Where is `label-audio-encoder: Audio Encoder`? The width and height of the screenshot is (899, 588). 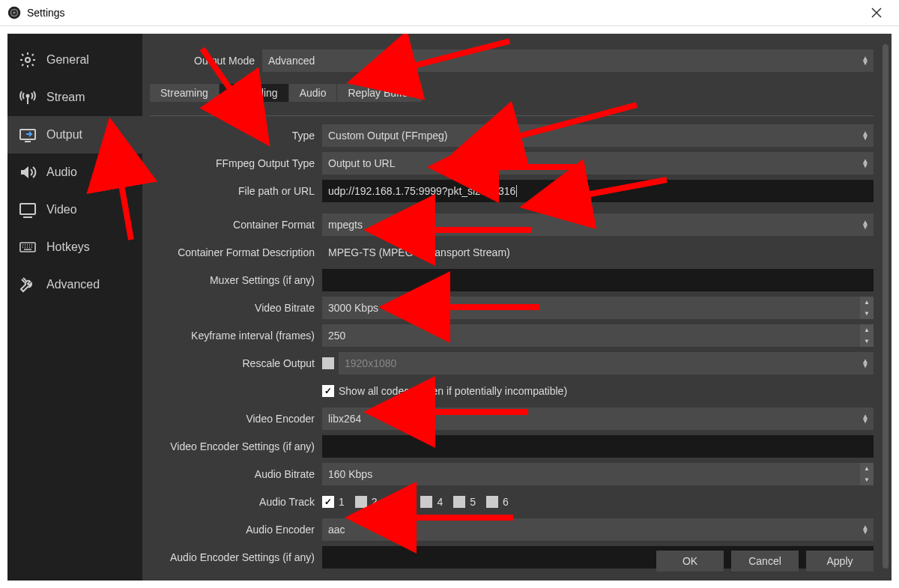 label-audio-encoder: Audio Encoder is located at coordinates (236, 530).